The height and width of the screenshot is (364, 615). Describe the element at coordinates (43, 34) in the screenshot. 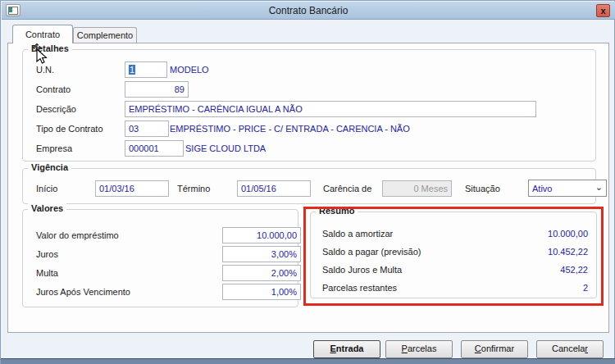

I see `tab-label: Contrato` at that location.